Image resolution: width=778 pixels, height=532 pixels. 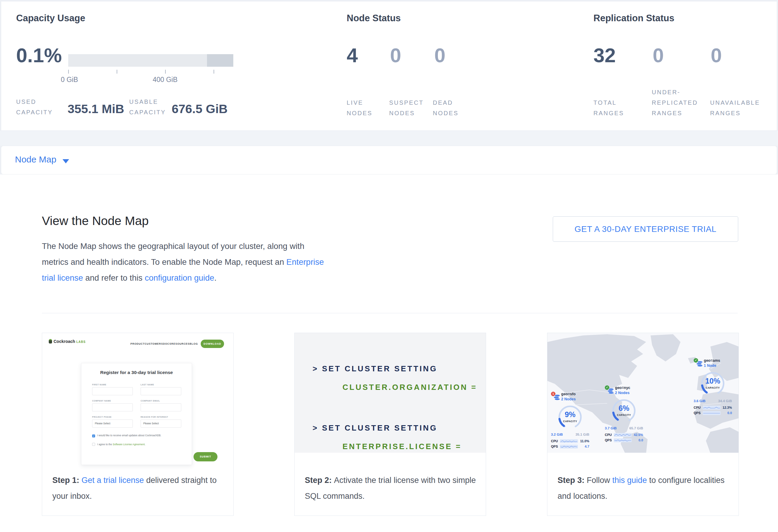 I want to click on field-label: FIRST NAME, so click(x=99, y=385).